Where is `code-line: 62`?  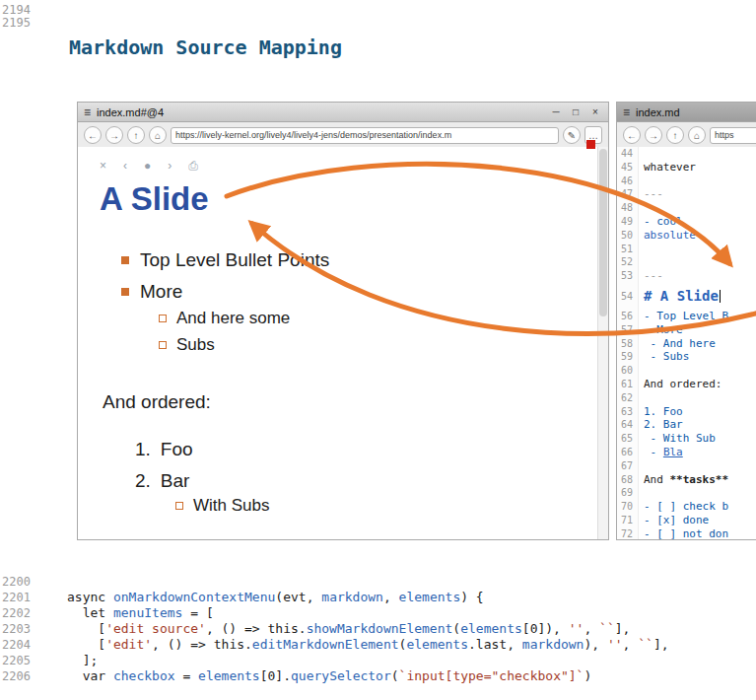
code-line: 62 is located at coordinates (686, 398).